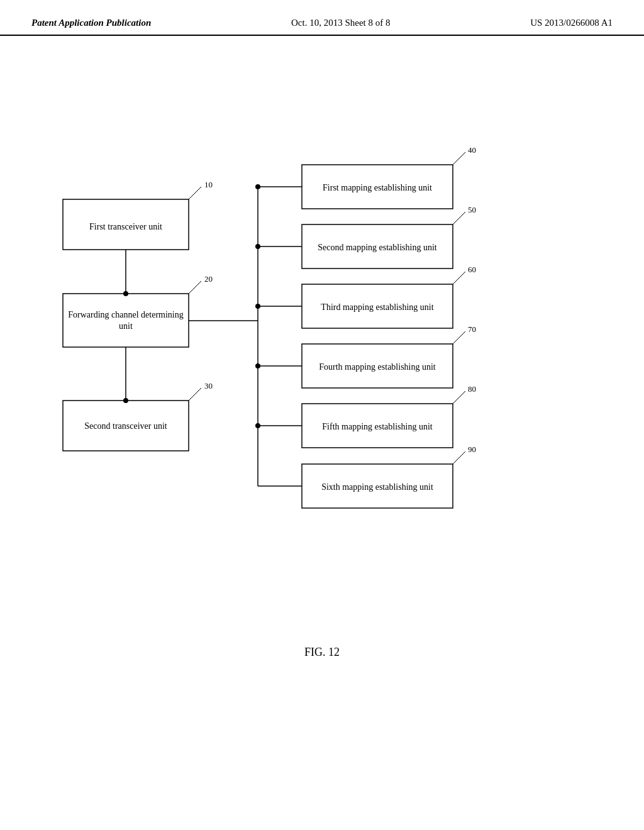 The width and height of the screenshot is (644, 830). I want to click on box5-label: Second mapping establishing unit, so click(377, 248).